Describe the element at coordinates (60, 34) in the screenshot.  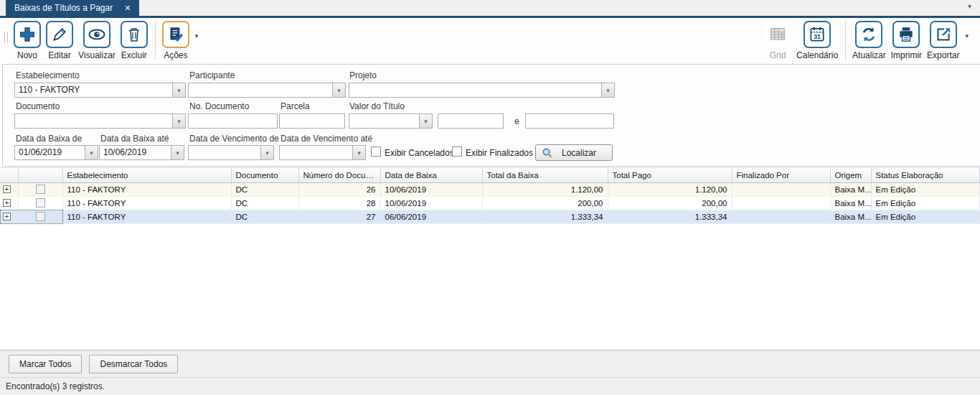
I see `pencil-icon` at that location.